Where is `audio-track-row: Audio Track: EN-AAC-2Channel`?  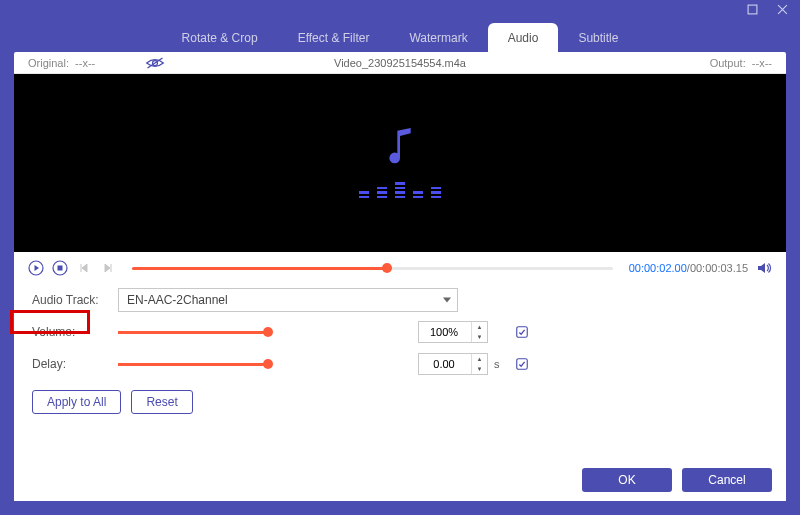
audio-track-row: Audio Track: EN-AAC-2Channel is located at coordinates (400, 300).